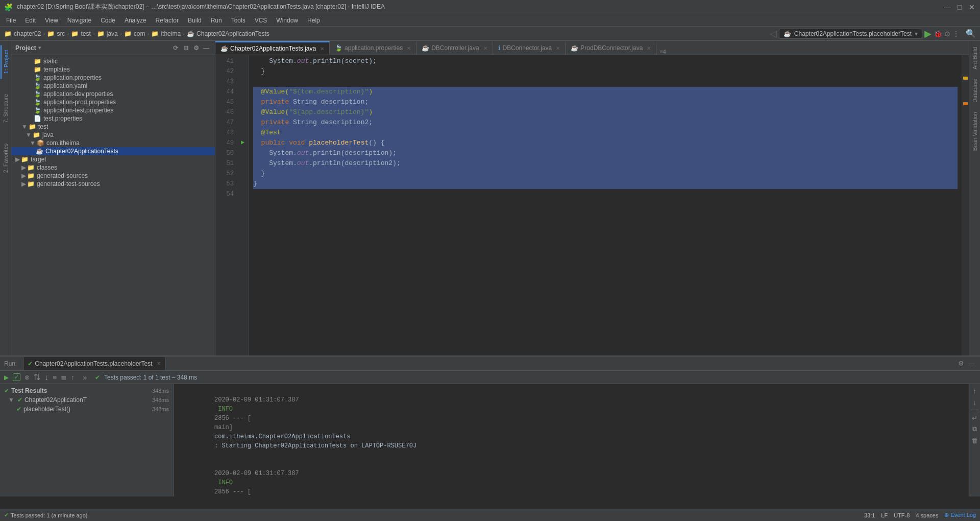 This screenshot has height=521, width=980. I want to click on project-dropdown-icon: ▾, so click(40, 48).